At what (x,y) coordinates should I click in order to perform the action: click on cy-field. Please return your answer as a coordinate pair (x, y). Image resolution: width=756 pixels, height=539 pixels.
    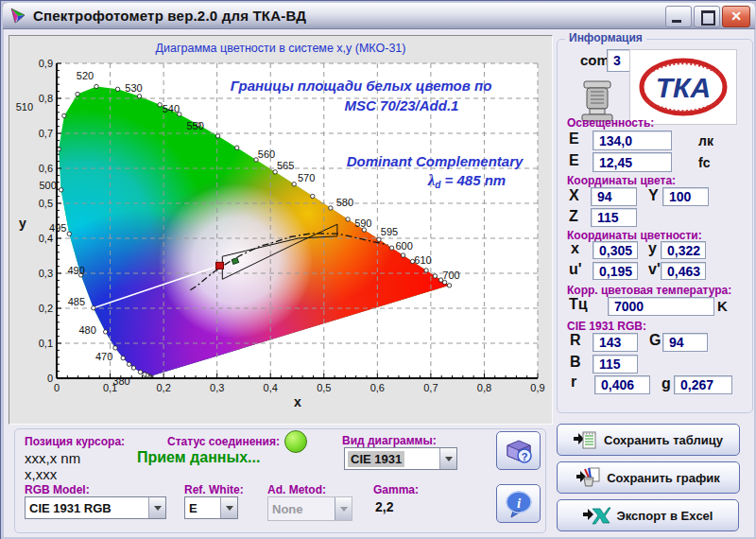
    Looking at the image, I should click on (683, 250).